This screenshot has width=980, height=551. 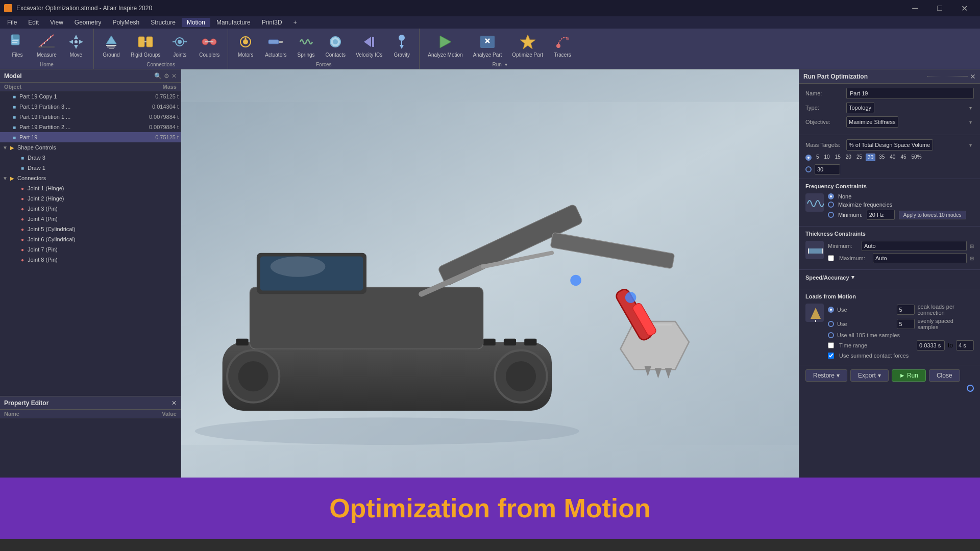 What do you see at coordinates (973, 77) in the screenshot?
I see `right-panel-close-icon: ✕` at bounding box center [973, 77].